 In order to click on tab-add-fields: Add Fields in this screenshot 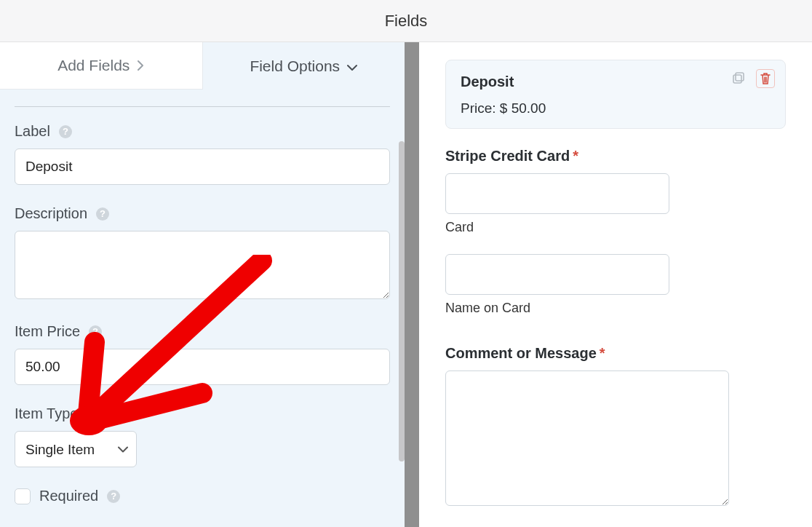, I will do `click(102, 66)`.